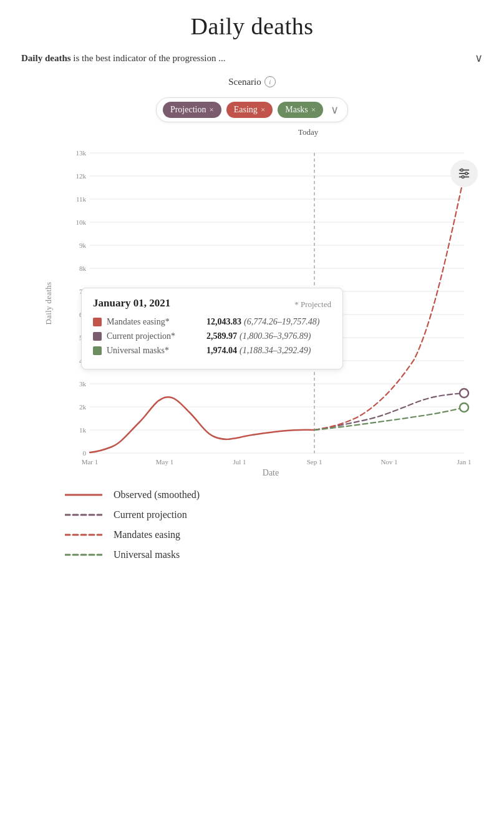 Image resolution: width=504 pixels, height=825 pixels. What do you see at coordinates (271, 473) in the screenshot?
I see `x-axis-label: Date` at bounding box center [271, 473].